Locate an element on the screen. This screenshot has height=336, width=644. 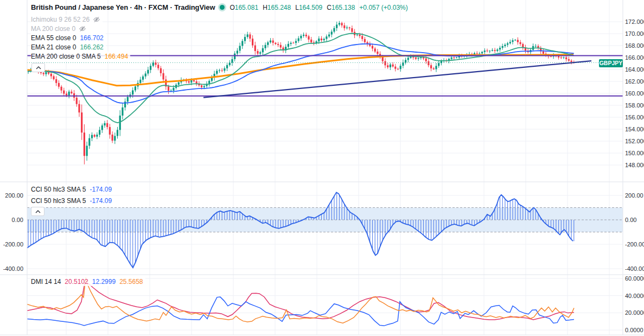
scale-tick-left: 200.00 is located at coordinates (12, 195).